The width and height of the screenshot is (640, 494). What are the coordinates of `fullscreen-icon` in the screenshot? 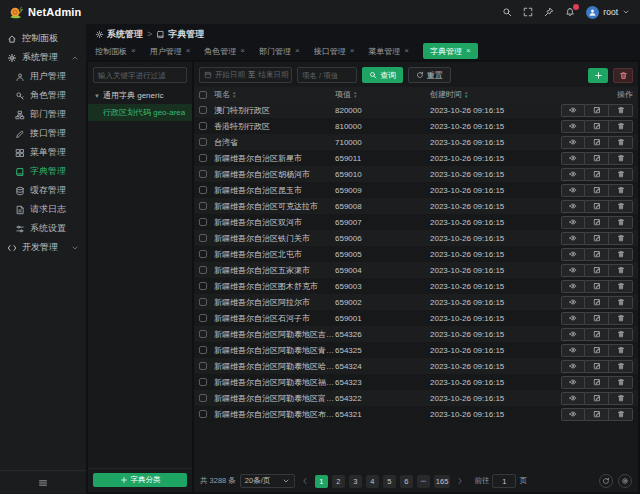 It's located at (528, 12).